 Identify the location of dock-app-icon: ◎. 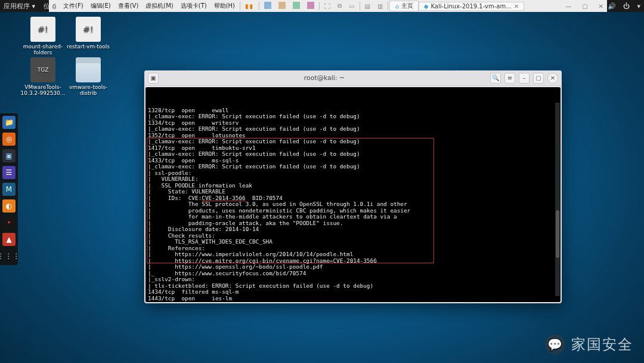
(9, 139).